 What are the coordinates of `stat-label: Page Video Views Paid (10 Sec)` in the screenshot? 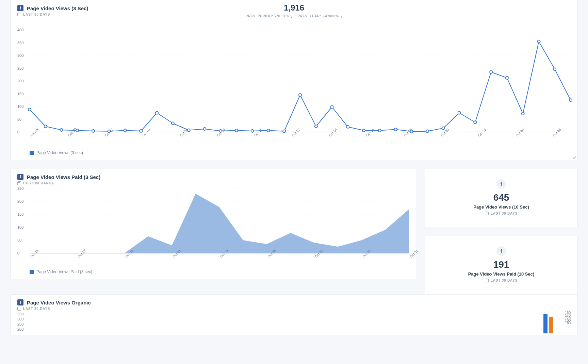 It's located at (501, 274).